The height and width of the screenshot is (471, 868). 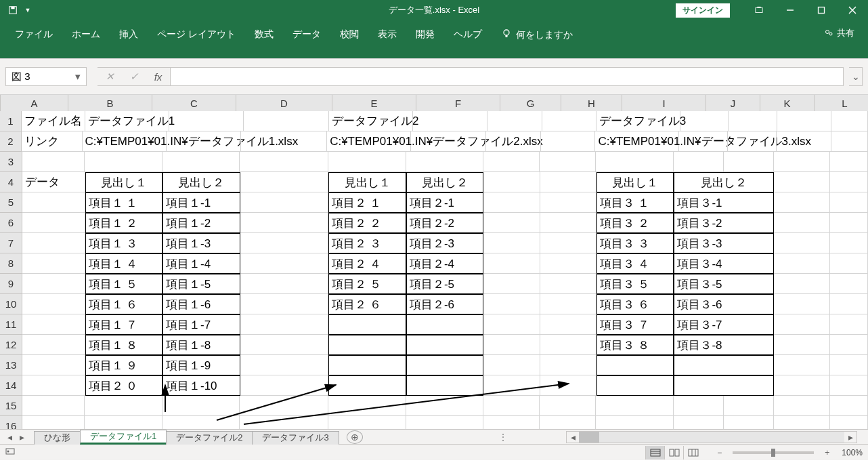 I want to click on cell-L6, so click(x=802, y=223).